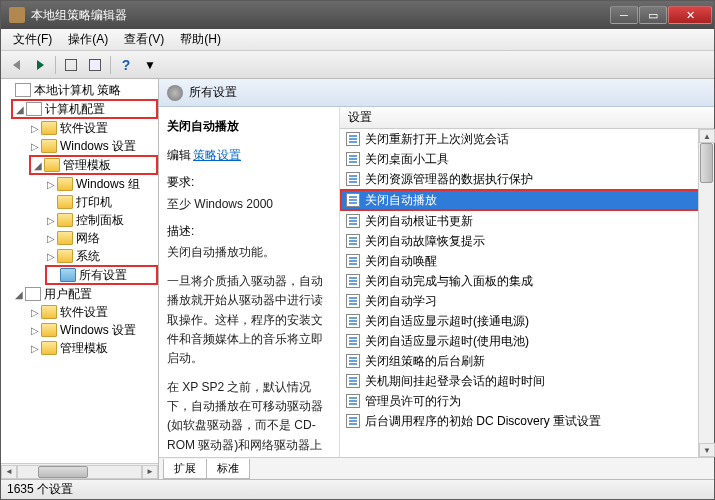 Image resolution: width=715 pixels, height=500 pixels. What do you see at coordinates (84, 109) in the screenshot?
I see `tree-computer-config: ◢计算机配置` at bounding box center [84, 109].